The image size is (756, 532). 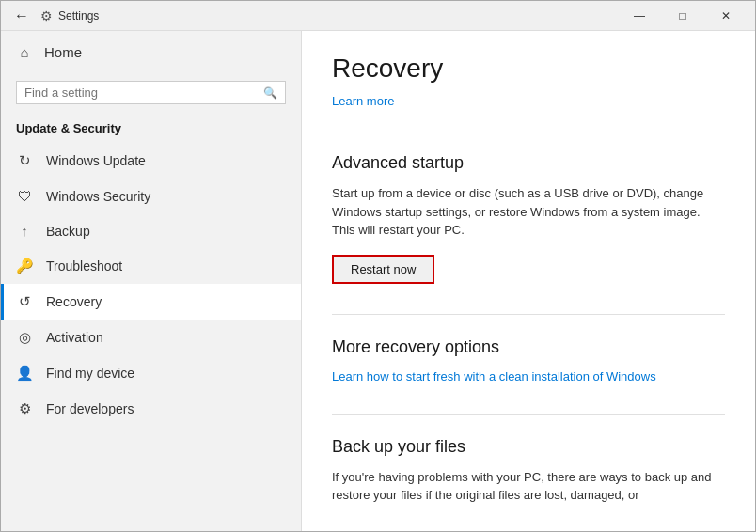 I want to click on search-input, so click(x=144, y=92).